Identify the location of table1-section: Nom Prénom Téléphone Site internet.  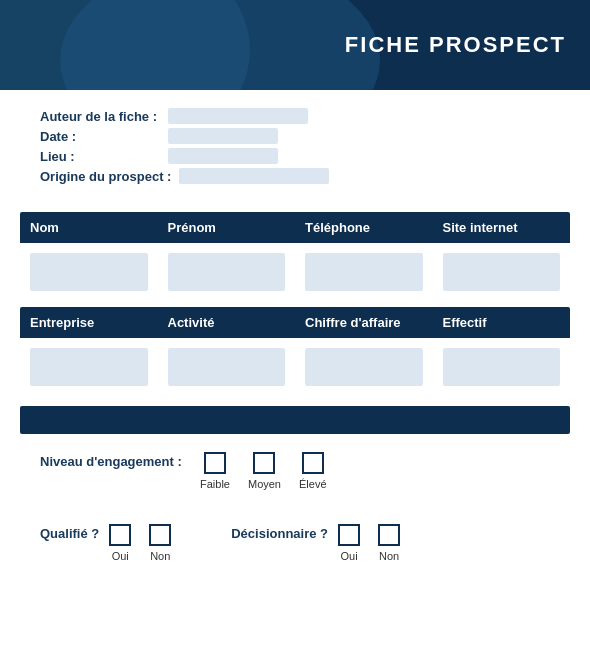
(295, 256).